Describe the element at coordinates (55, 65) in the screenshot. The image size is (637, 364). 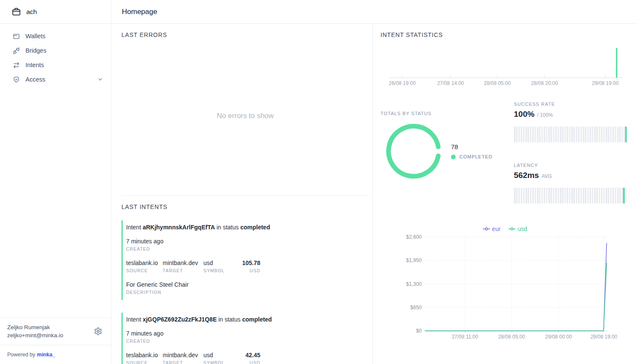
I see `sidebar-item-intents: Intents` at that location.